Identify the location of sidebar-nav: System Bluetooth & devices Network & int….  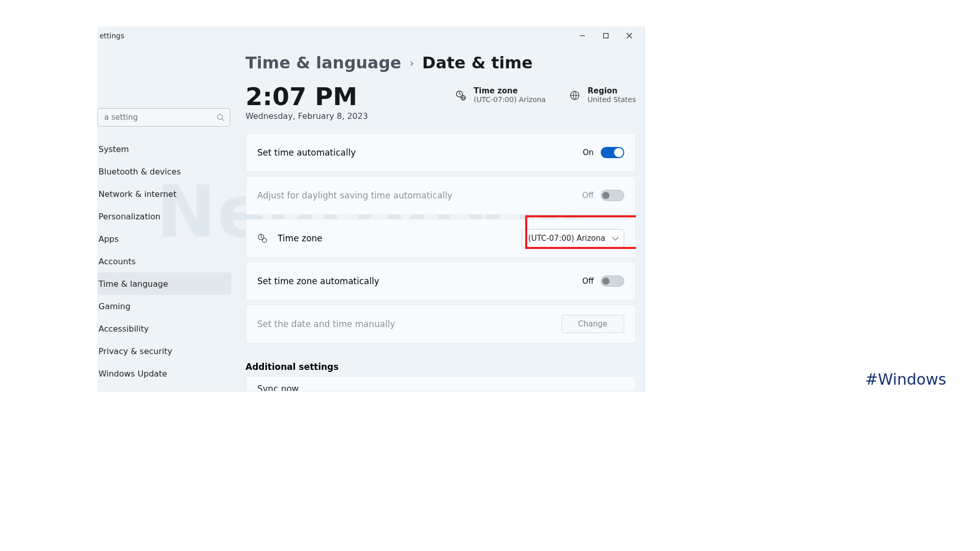
(164, 261).